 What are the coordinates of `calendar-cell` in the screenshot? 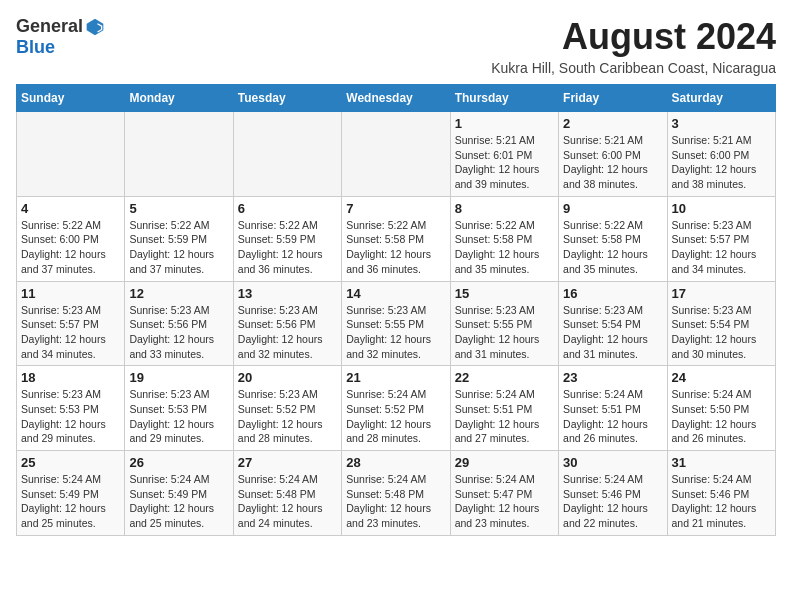 It's located at (287, 154).